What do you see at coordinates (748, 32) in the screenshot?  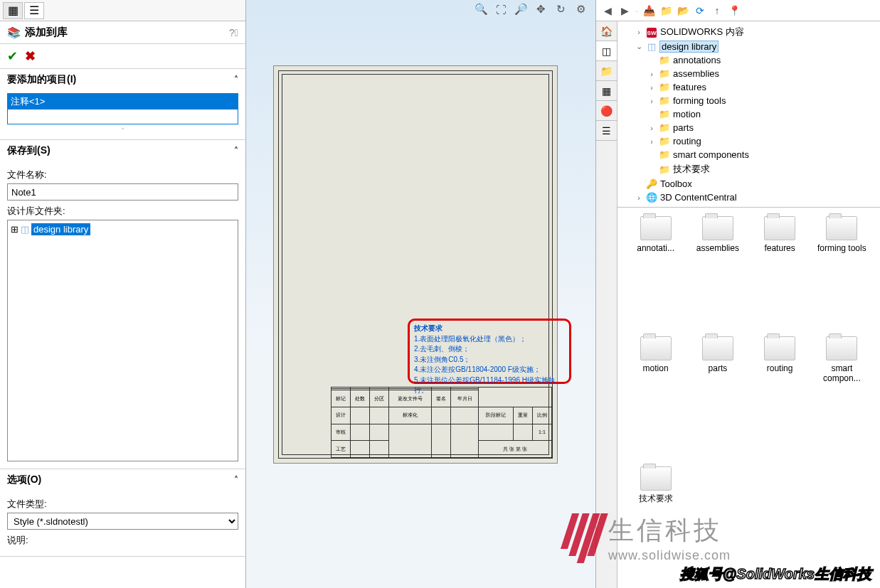 I see `tree-sw-content: › SW SOLIDWORKS 内容` at bounding box center [748, 32].